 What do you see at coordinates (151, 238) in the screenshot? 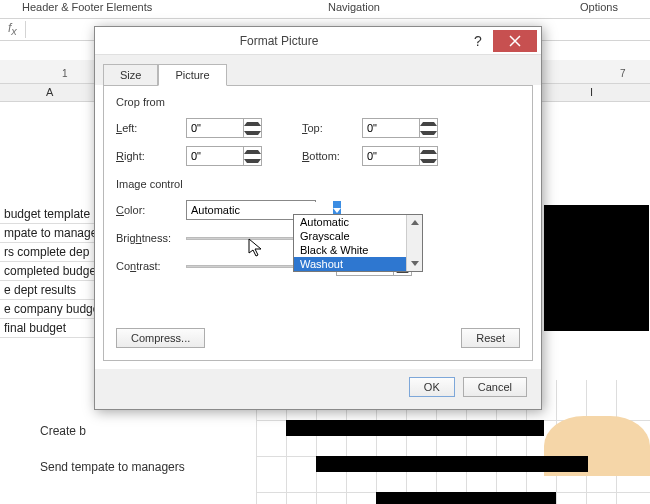
I see `brightness-label: Brightness:` at bounding box center [151, 238].